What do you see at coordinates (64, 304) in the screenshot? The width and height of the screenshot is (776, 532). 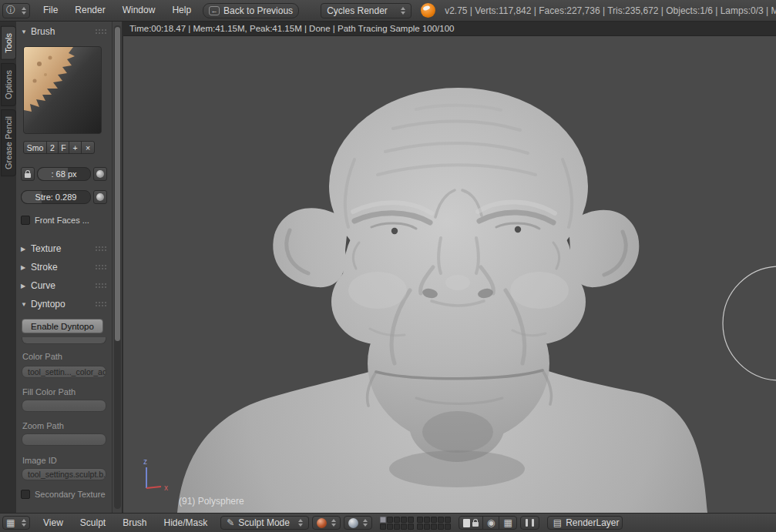 I see `panel-dyntopo: ▼ Dyntopo` at bounding box center [64, 304].